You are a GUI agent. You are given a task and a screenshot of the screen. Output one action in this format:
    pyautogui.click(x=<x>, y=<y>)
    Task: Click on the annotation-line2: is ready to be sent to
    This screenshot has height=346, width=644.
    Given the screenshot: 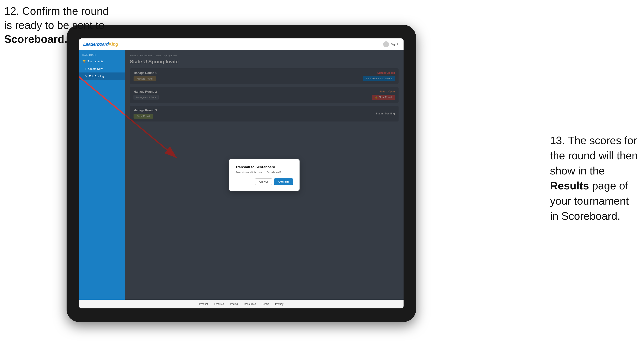 What is the action you would take?
    pyautogui.click(x=54, y=25)
    